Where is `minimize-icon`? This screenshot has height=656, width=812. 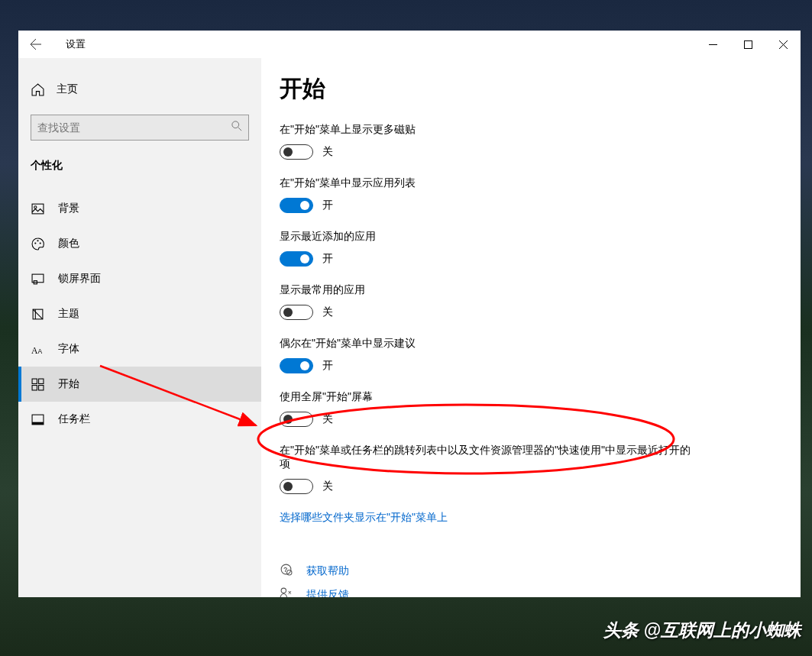
minimize-icon is located at coordinates (713, 44).